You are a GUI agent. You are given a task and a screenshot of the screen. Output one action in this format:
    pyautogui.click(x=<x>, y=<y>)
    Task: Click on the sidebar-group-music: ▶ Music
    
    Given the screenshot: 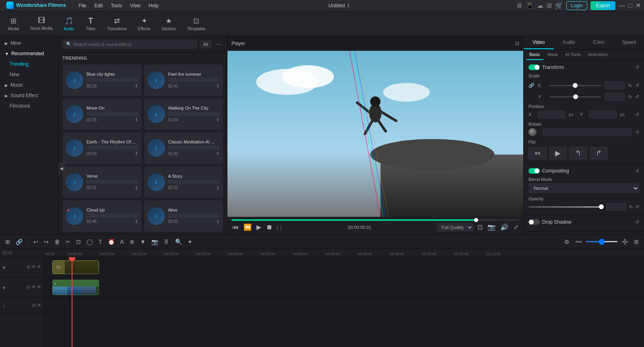 What is the action you would take?
    pyautogui.click(x=29, y=85)
    